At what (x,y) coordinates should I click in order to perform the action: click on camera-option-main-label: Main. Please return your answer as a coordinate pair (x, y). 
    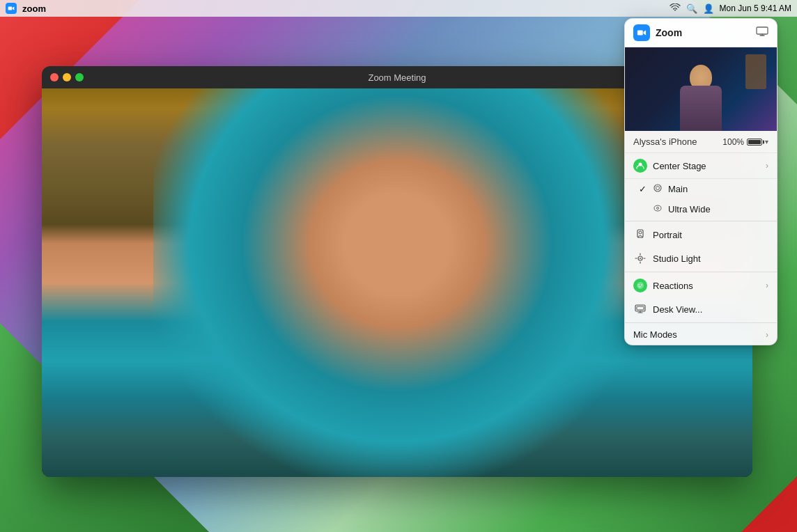
    Looking at the image, I should click on (678, 189).